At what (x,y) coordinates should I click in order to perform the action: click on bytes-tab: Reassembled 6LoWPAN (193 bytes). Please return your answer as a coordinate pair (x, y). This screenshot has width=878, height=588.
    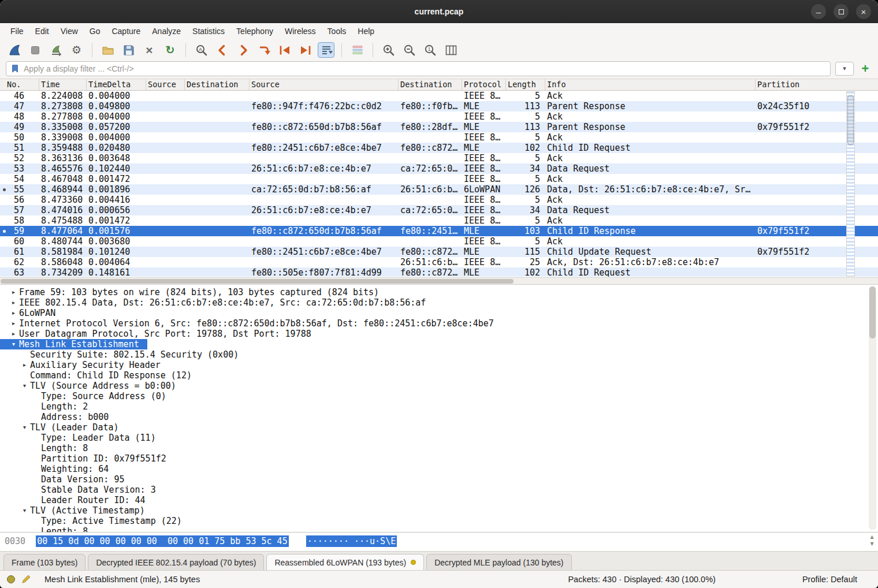
    Looking at the image, I should click on (345, 562).